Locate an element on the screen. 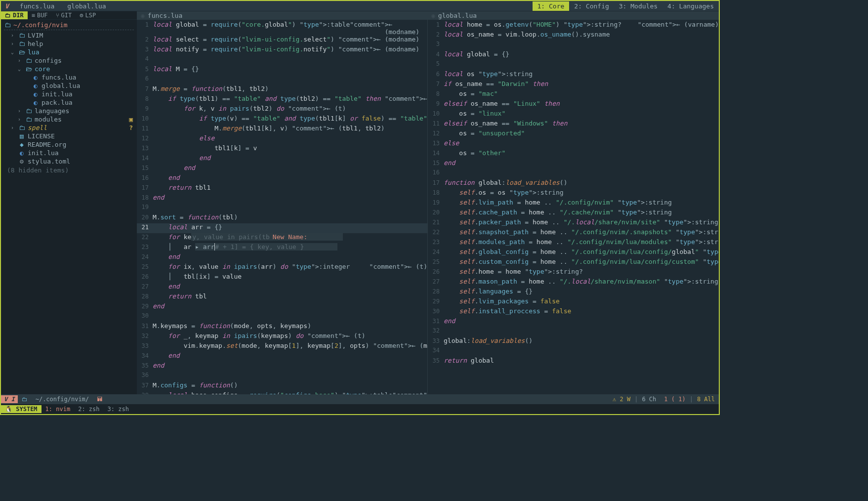 This screenshot has width=868, height=501. code-line: 6 is located at coordinates (282, 80).